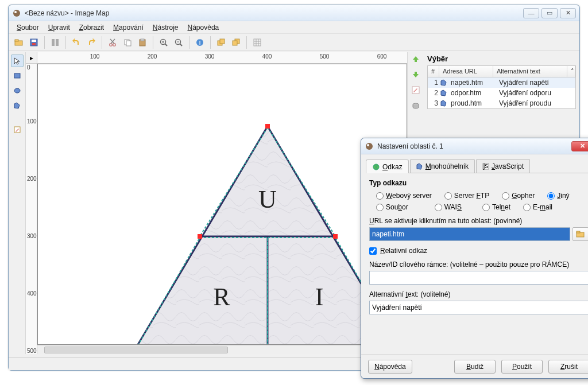 This screenshot has width=588, height=385. What do you see at coordinates (467, 196) in the screenshot?
I see `radio-ftp: Server FTP` at bounding box center [467, 196].